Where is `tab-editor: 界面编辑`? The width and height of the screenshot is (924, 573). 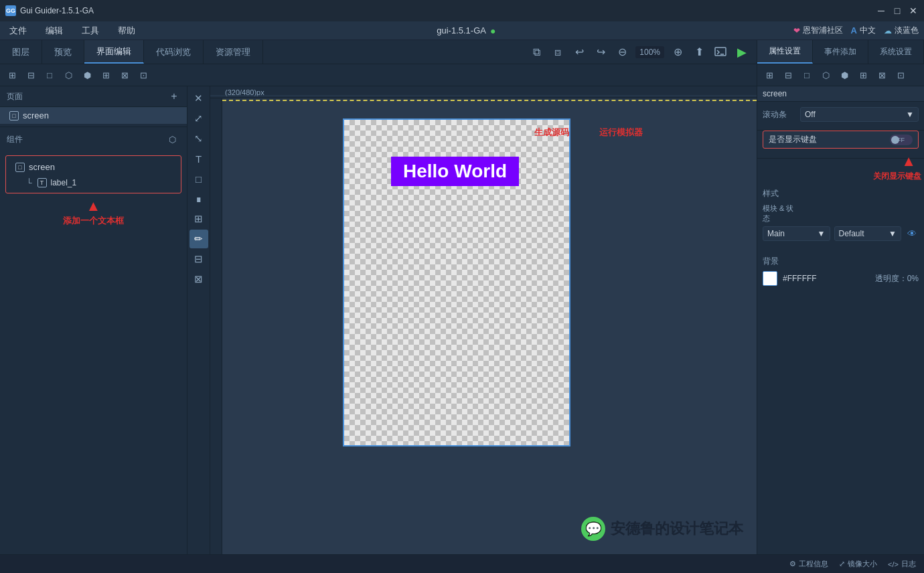
tab-editor: 界面编辑 is located at coordinates (114, 52).